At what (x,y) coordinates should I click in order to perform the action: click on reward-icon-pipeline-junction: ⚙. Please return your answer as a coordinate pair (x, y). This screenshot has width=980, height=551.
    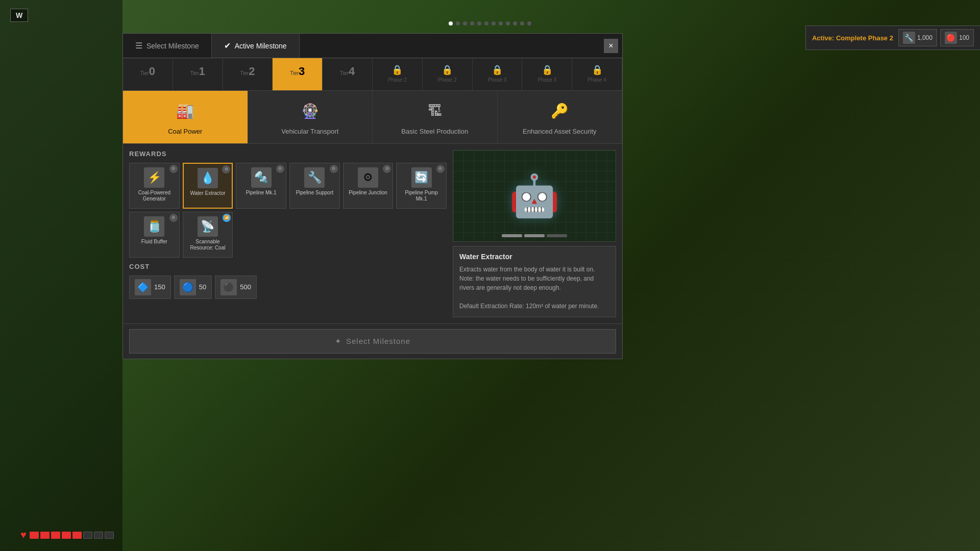
    Looking at the image, I should click on (368, 178).